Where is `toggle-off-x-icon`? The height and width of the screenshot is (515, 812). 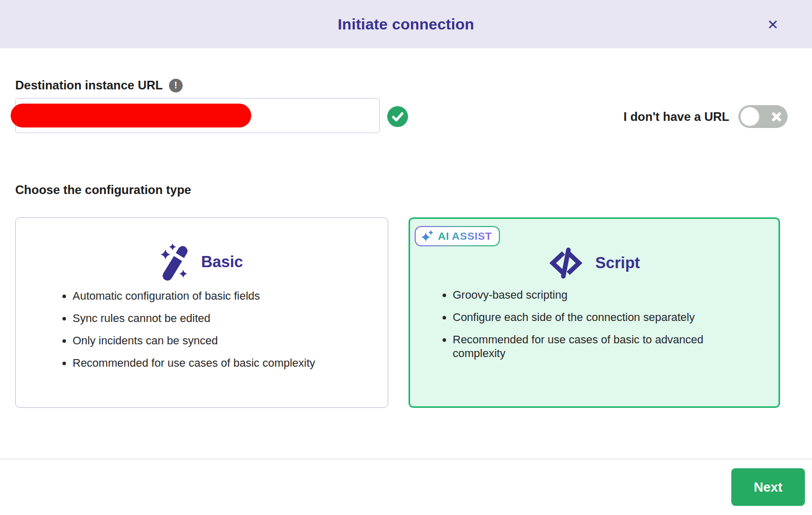
toggle-off-x-icon is located at coordinates (776, 117).